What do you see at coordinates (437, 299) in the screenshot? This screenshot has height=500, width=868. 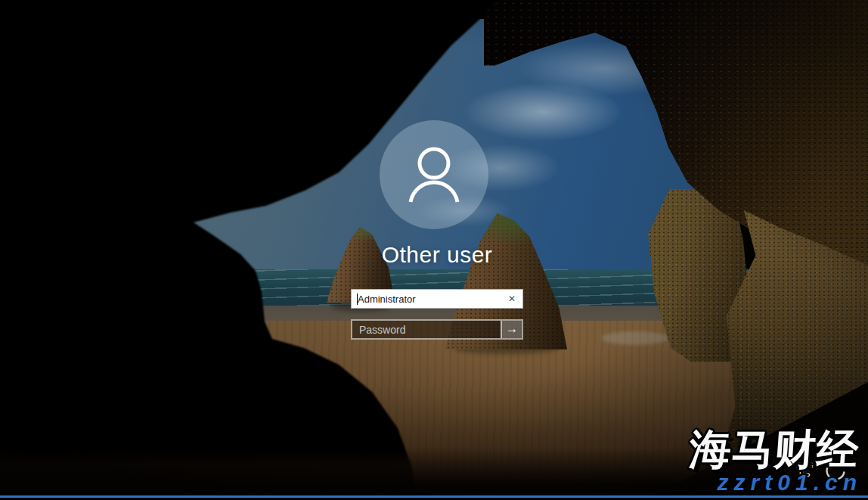 I see `username-field: ✕` at bounding box center [437, 299].